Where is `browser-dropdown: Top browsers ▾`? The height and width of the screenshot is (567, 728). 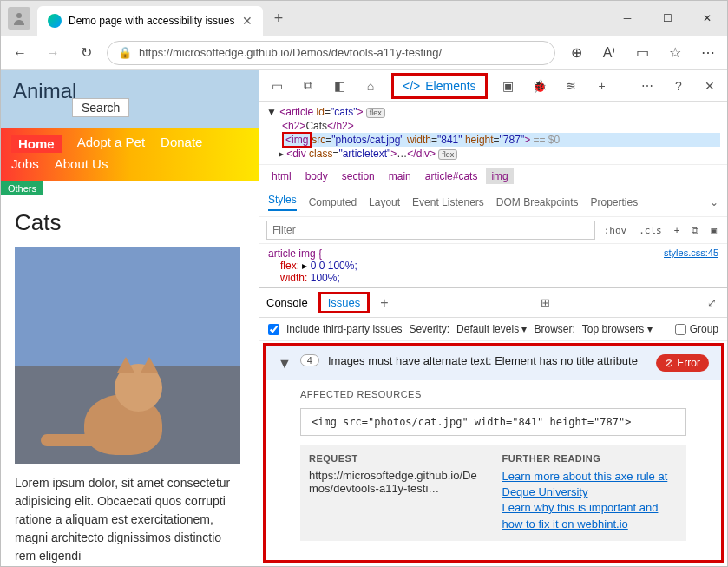
browser-dropdown: Top browsers ▾ is located at coordinates (618, 329).